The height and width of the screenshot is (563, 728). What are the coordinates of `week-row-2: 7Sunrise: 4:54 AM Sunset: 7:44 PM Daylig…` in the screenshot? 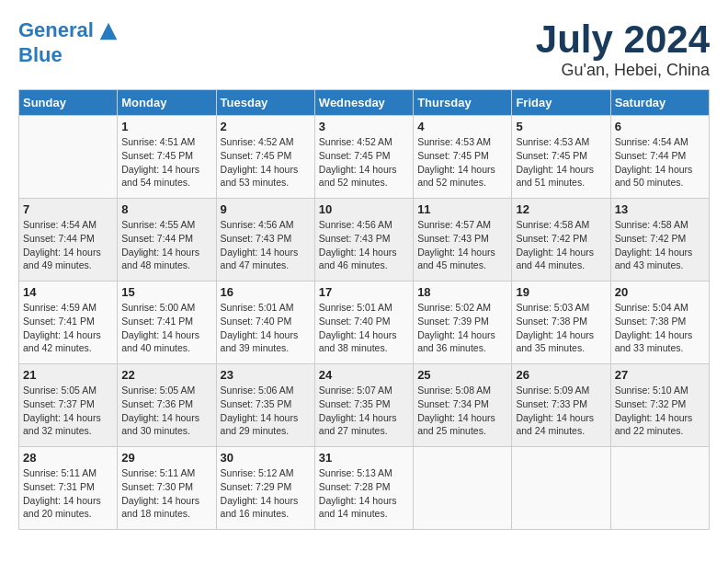 It's located at (364, 240).